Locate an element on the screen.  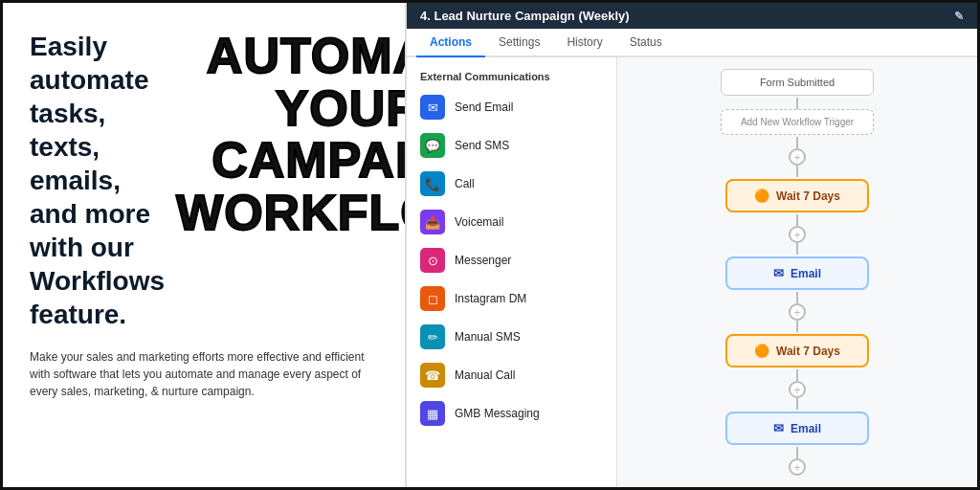
action-manual-call: ☎ Manual Call is located at coordinates (511, 375).